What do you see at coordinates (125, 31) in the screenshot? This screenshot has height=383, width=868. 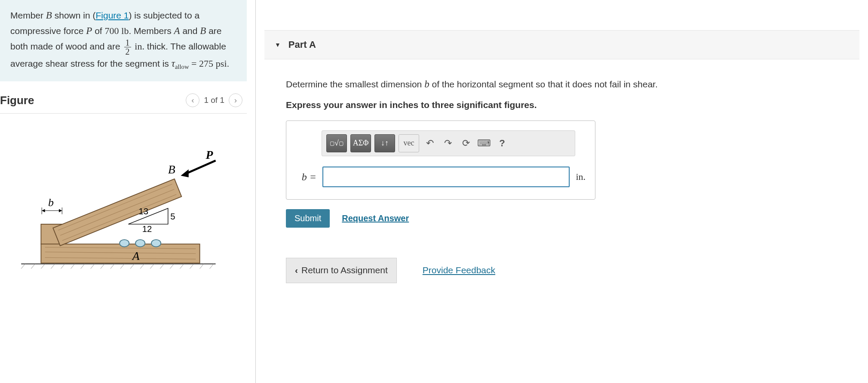 I see `force-unit: lb` at bounding box center [125, 31].